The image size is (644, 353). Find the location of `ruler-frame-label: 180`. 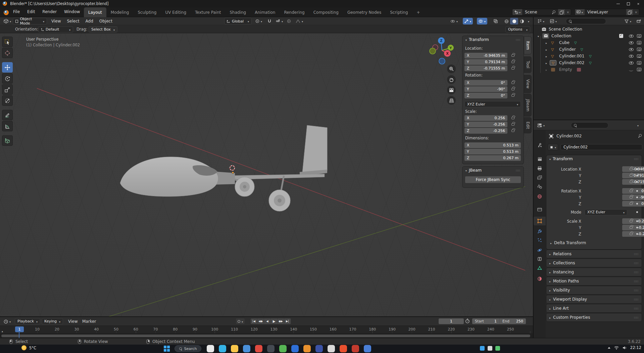

ruler-frame-label: 180 is located at coordinates (373, 329).